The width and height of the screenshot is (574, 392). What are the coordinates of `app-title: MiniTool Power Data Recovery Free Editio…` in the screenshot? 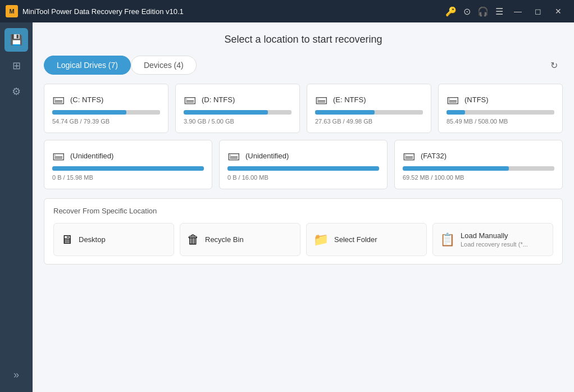 It's located at (234, 11).